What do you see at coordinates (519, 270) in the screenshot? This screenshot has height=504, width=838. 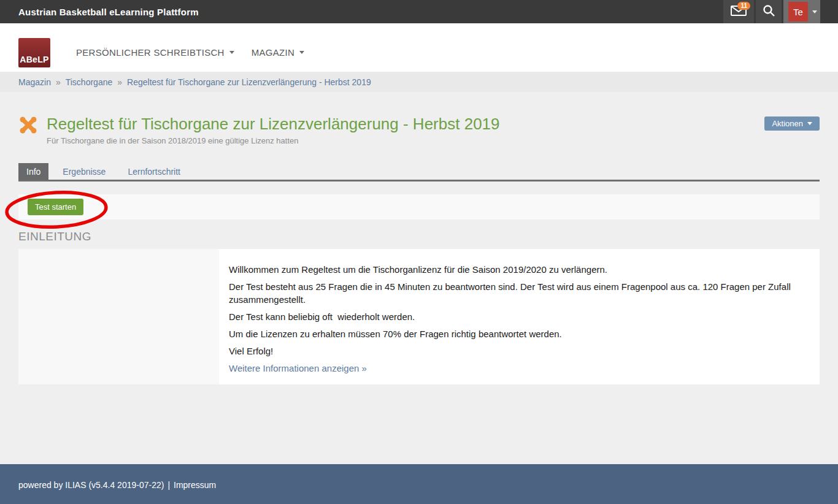 I see `intro-paragraph: Willkommen zum Regeltest um die Tischorg…` at bounding box center [519, 270].